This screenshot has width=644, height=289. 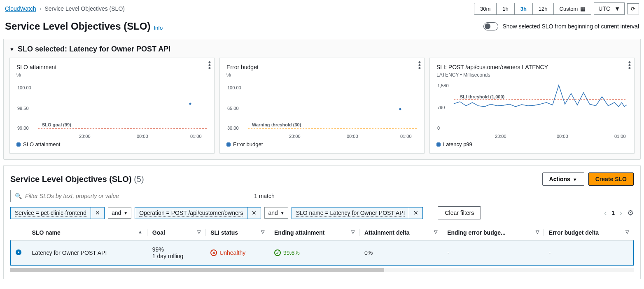 What do you see at coordinates (589, 233) in the screenshot?
I see `col-error-budget-delta: Error budget delta▽` at bounding box center [589, 233].